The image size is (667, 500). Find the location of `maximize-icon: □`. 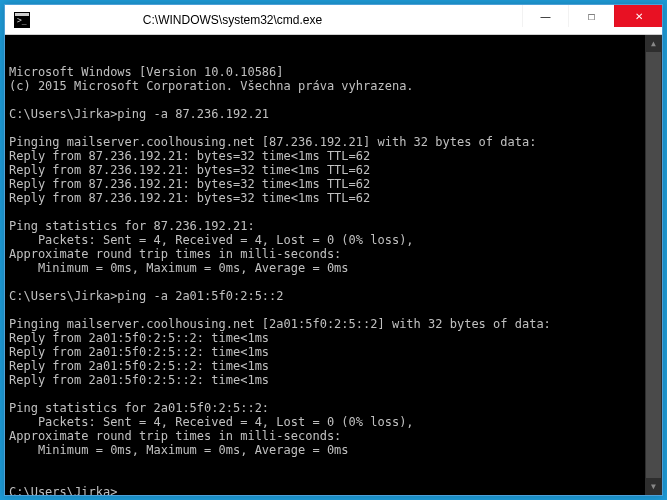

maximize-icon: □ is located at coordinates (591, 16).